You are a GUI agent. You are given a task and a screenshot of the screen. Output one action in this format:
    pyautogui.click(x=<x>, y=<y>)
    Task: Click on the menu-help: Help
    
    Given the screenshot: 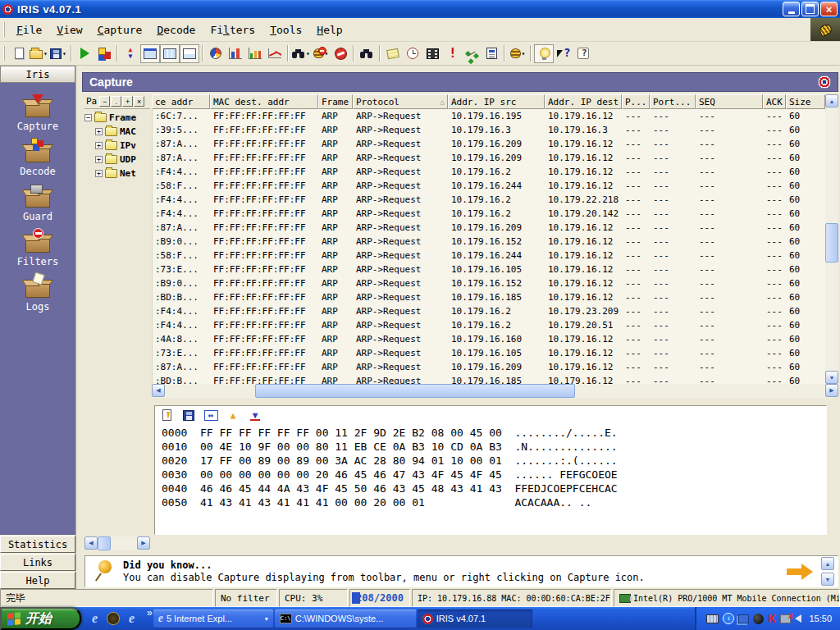 What is the action you would take?
    pyautogui.click(x=330, y=30)
    